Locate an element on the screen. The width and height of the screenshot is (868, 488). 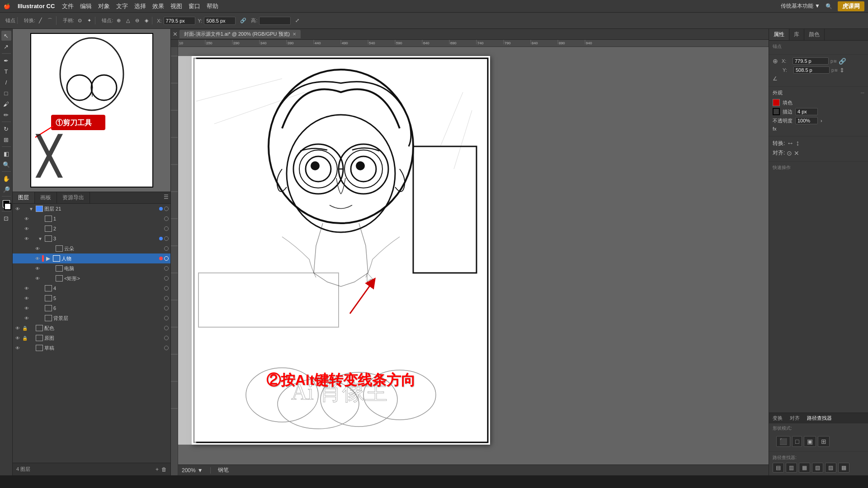
anchor-reset-btn: ✕ is located at coordinates (797, 153).